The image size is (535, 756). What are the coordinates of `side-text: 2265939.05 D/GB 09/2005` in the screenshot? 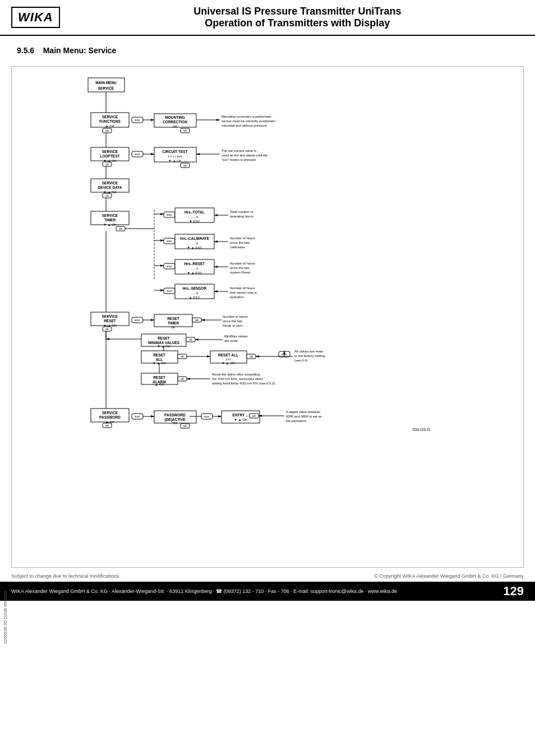 It's located at (6, 618).